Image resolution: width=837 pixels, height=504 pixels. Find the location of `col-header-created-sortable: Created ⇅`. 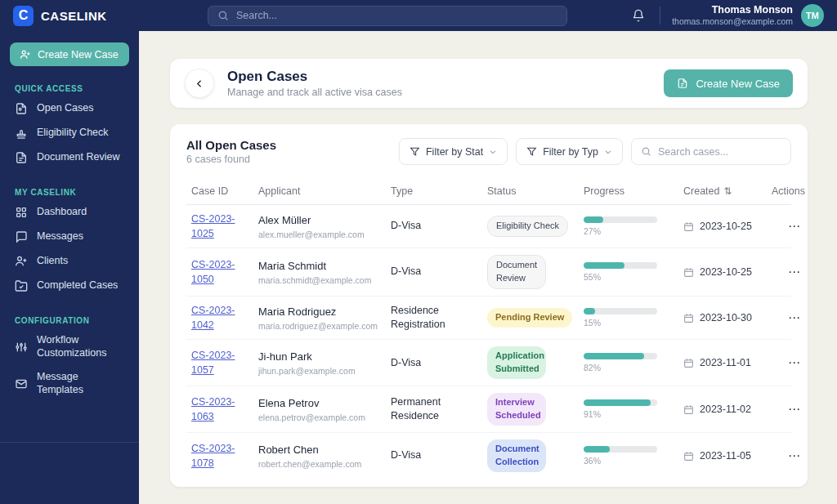

col-header-created-sortable: Created ⇅ is located at coordinates (727, 191).